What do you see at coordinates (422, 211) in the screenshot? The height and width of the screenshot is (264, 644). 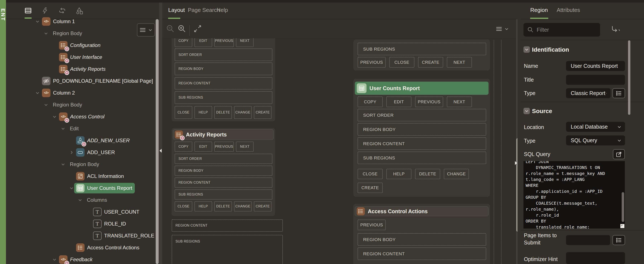 I see `region-header-access-control-actions: Access Control Actions` at bounding box center [422, 211].